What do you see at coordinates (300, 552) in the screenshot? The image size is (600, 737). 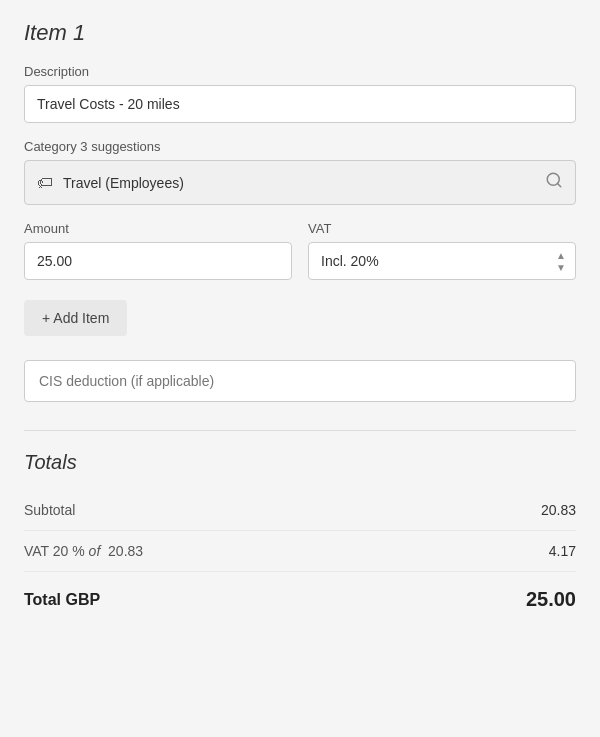 I see `vat-row: VAT 20 % of 20.83 4.17` at bounding box center [300, 552].